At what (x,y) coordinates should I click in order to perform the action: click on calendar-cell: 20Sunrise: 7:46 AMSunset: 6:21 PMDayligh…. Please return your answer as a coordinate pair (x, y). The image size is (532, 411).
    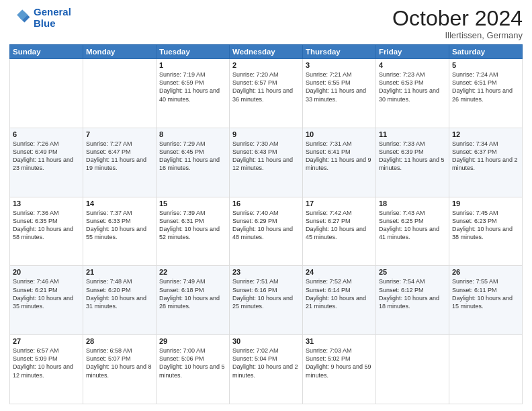
    Looking at the image, I should click on (47, 301).